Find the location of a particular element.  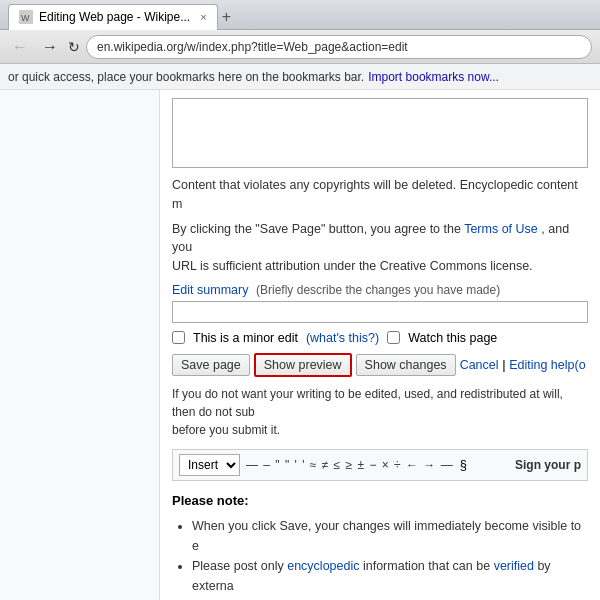

please-note-list: When you click Save, your changes will i… is located at coordinates (380, 558).